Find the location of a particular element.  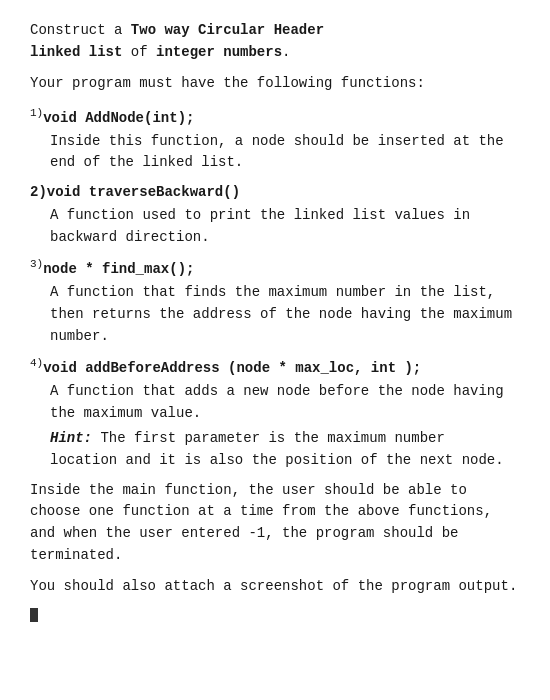

hint-label: Hint: is located at coordinates (71, 438).